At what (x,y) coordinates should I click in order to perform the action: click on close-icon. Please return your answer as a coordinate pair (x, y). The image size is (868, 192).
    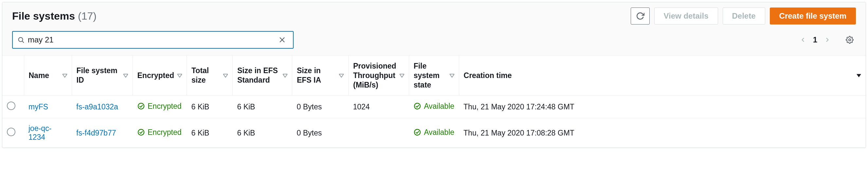
    Looking at the image, I should click on (282, 40).